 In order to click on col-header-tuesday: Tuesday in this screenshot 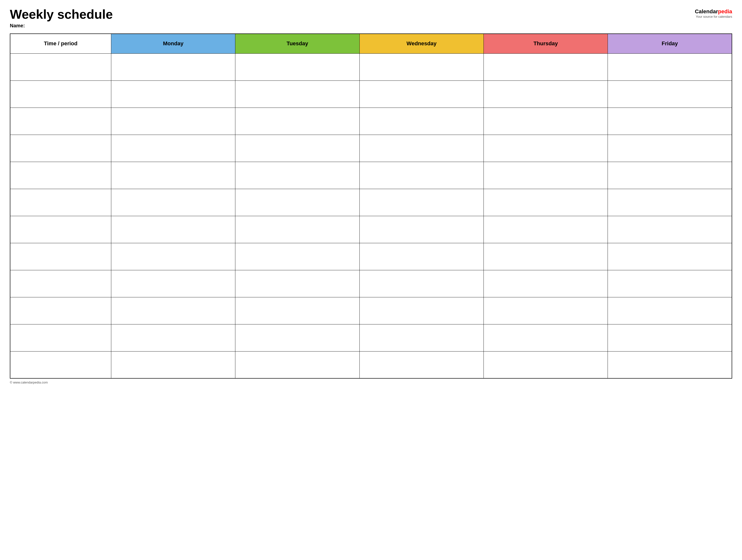, I will do `click(298, 44)`.